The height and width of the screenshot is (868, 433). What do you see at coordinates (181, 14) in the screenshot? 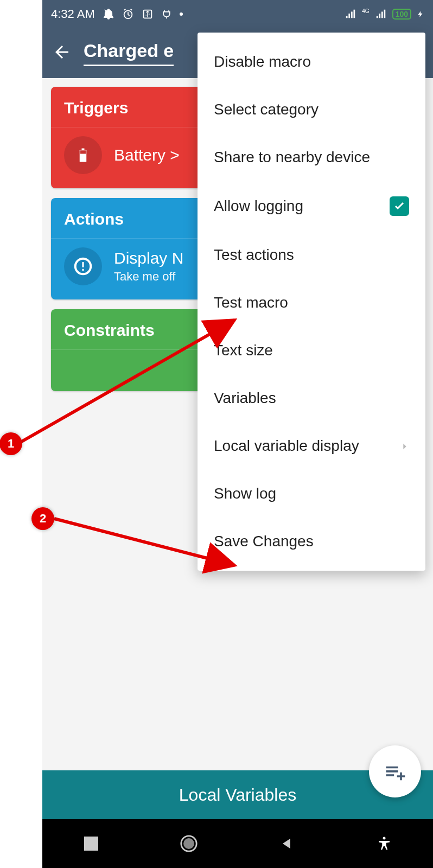
I see `dot-icon` at bounding box center [181, 14].